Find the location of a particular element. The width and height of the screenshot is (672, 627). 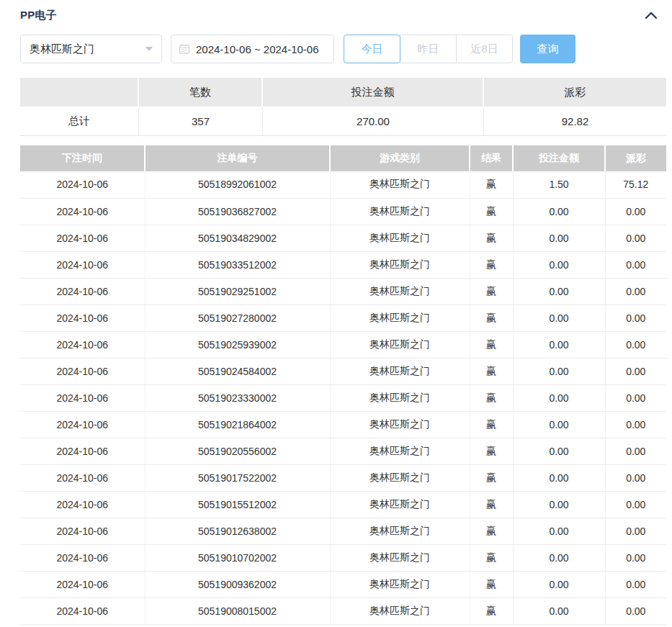

table-row: 2024-10-0650519020556002奥林匹斯之门赢0.000.00 is located at coordinates (343, 451).